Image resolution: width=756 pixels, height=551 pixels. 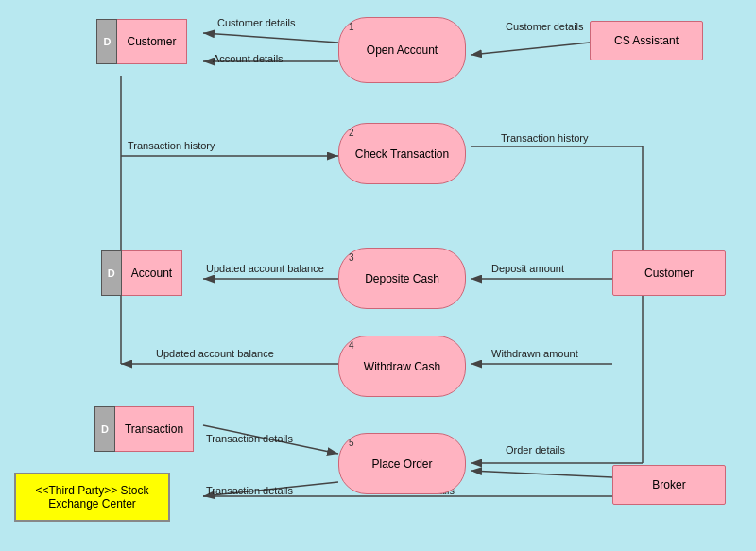 I want to click on open-account-label: Open Account, so click(x=403, y=50).